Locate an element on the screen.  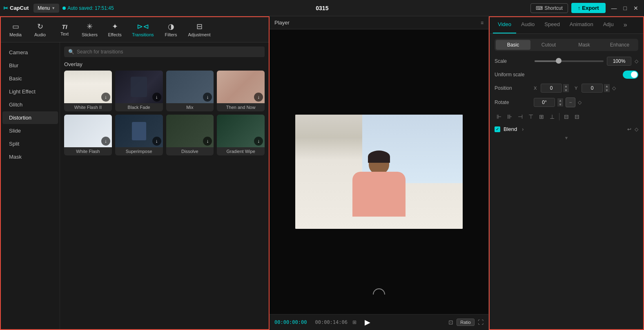
ratio-button: Ratio is located at coordinates (466, 322).